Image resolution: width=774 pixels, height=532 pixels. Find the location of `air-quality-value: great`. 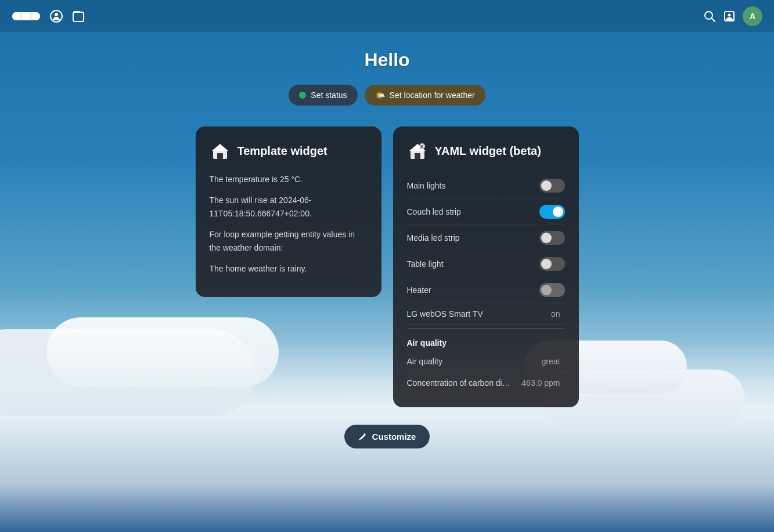

air-quality-value: great is located at coordinates (551, 361).